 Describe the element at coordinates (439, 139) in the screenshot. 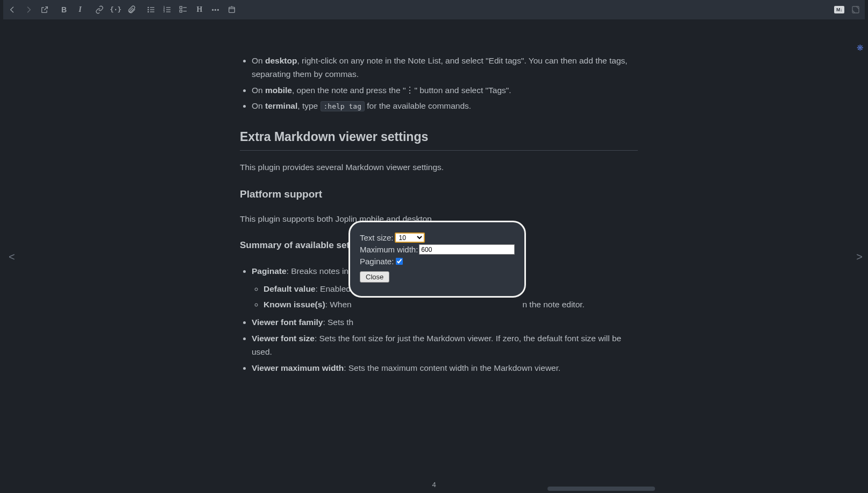

I see `heading-extra-settings: Extra Markdown viewer settings` at that location.